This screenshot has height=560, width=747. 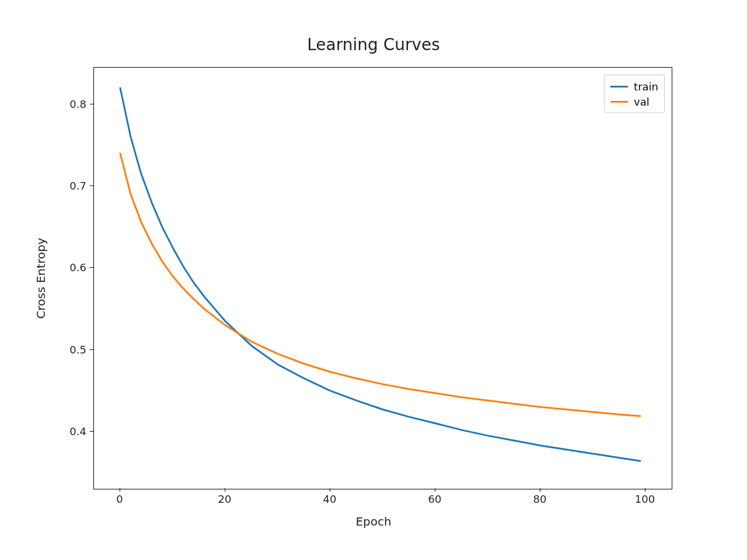 What do you see at coordinates (634, 86) in the screenshot?
I see `legend-item-train: train` at bounding box center [634, 86].